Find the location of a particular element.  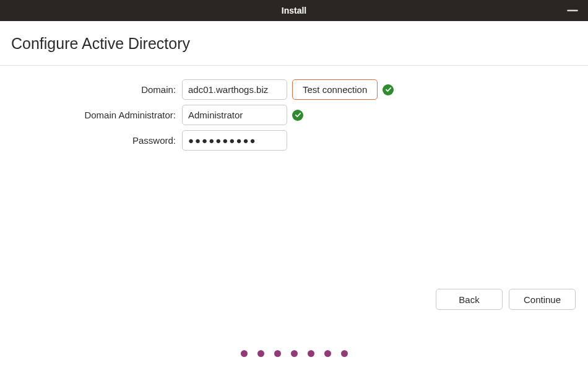

admin-label: Domain Administrator: is located at coordinates (89, 115).